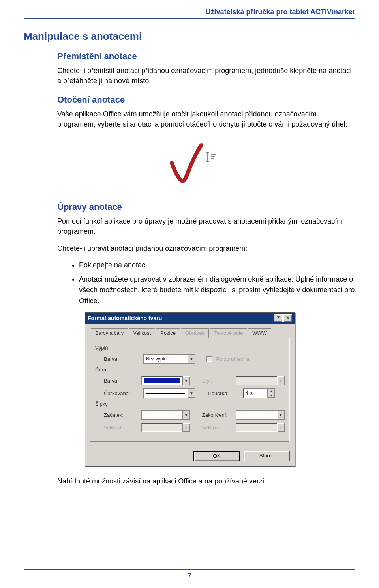 The width and height of the screenshot is (379, 588). Describe the element at coordinates (168, 333) in the screenshot. I see `tab-pozice: Pozice` at that location.